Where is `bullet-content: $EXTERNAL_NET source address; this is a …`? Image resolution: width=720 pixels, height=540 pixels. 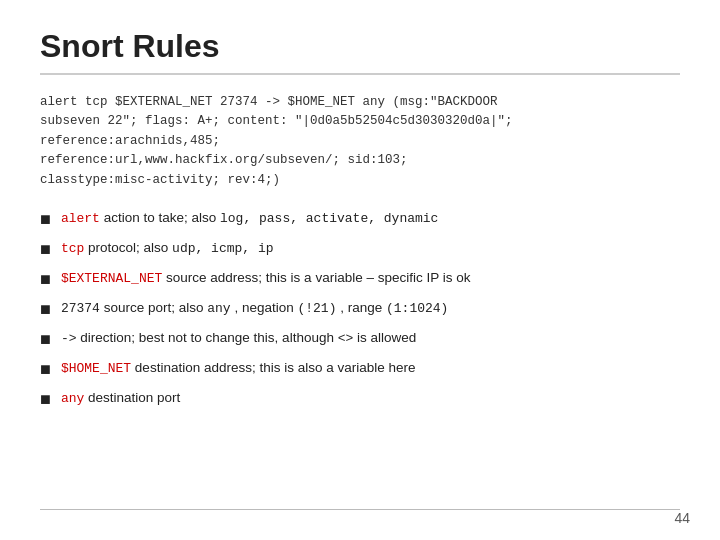
bullet-content: $EXTERNAL_NET source address; this is a … is located at coordinates (266, 278).